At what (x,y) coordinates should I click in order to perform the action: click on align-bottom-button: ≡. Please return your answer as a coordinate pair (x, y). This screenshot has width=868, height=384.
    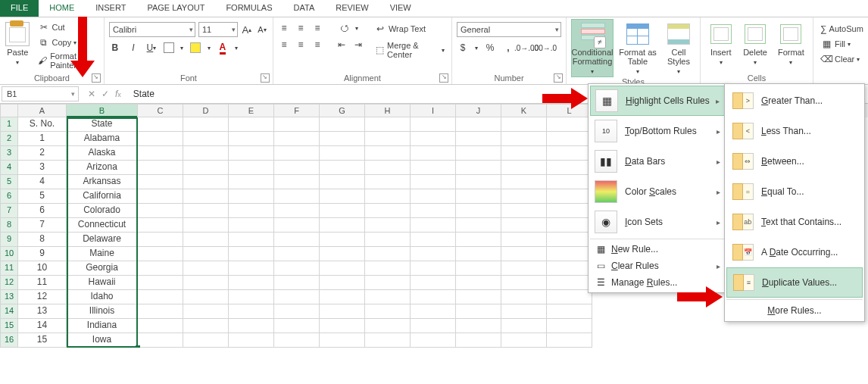
    Looking at the image, I should click on (317, 28).